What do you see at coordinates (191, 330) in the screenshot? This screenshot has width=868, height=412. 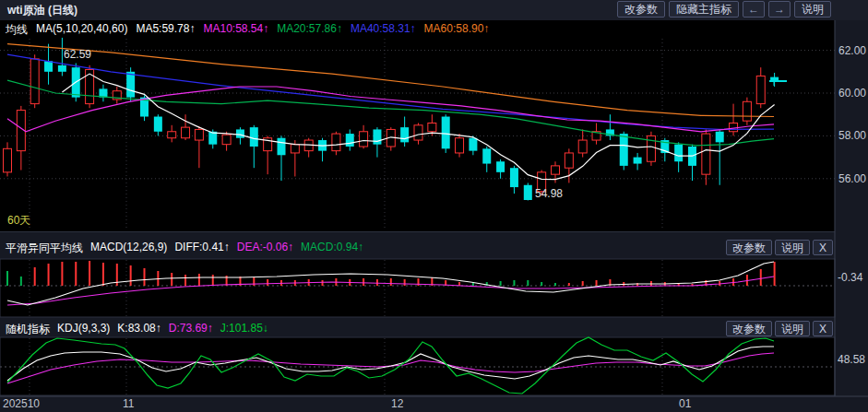 I see `d-value: D:73.69↑` at bounding box center [191, 330].